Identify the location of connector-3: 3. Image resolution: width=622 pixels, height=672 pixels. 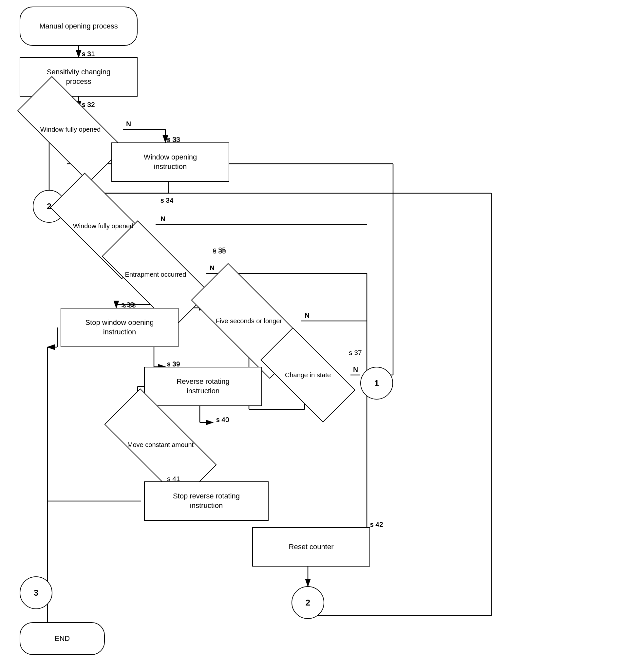
(36, 593).